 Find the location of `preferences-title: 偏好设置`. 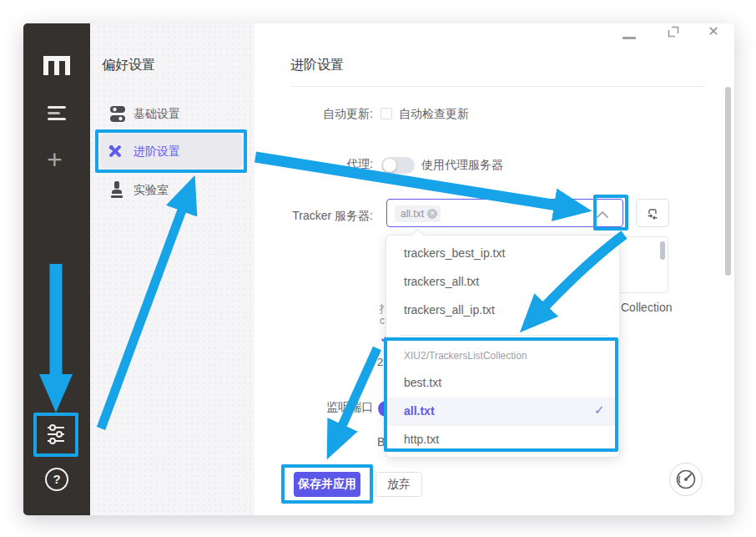

preferences-title: 偏好设置 is located at coordinates (129, 65).